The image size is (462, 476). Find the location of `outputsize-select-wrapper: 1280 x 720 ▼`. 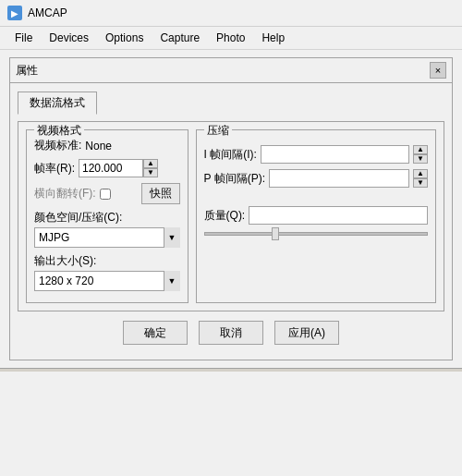

outputsize-select-wrapper: 1280 x 720 ▼ is located at coordinates (107, 281).